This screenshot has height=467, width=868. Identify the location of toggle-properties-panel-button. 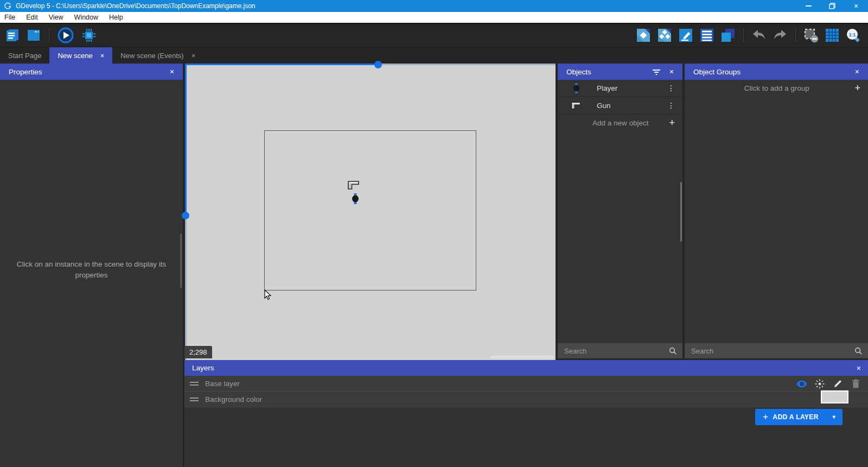
(686, 35).